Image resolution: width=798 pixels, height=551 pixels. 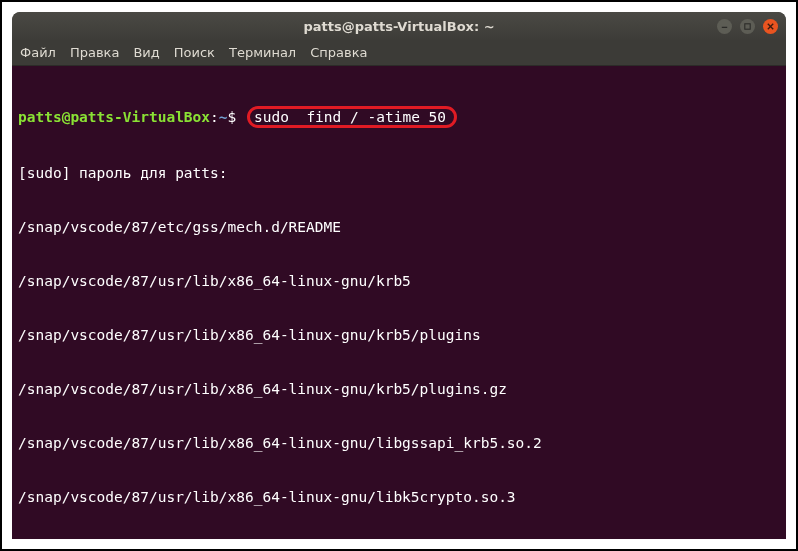 I want to click on prompt-user-host: patts@patts-VirtualBox, so click(x=114, y=117).